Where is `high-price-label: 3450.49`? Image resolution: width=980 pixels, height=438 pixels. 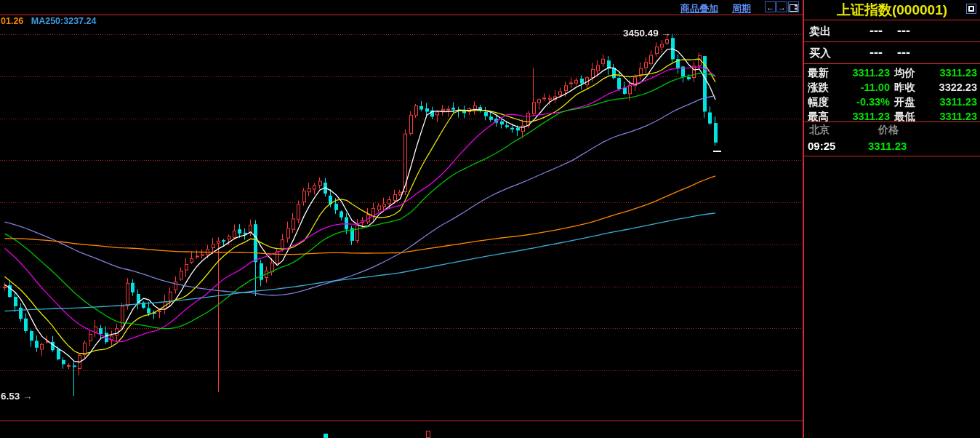 high-price-label: 3450.49 is located at coordinates (641, 33).